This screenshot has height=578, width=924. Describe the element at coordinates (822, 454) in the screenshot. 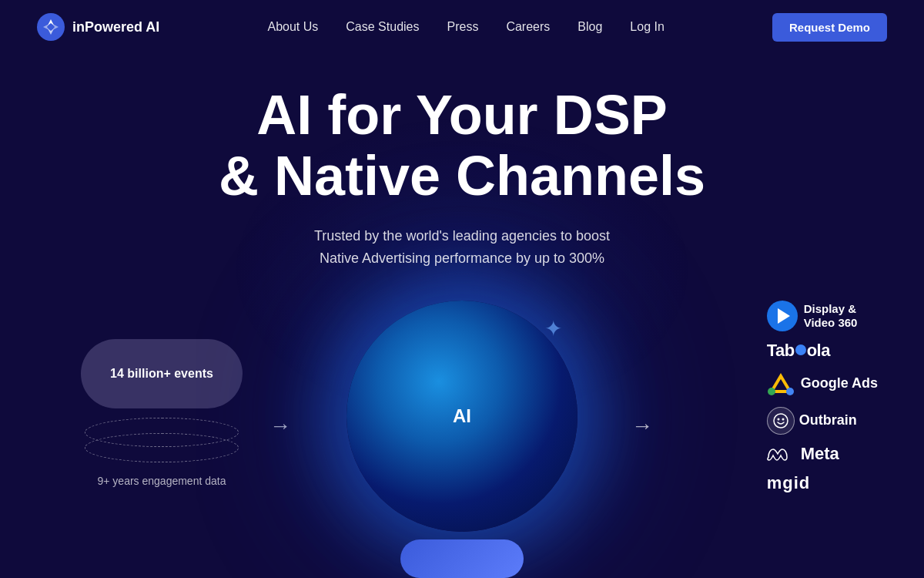

I see `partner-meta: Meta` at that location.